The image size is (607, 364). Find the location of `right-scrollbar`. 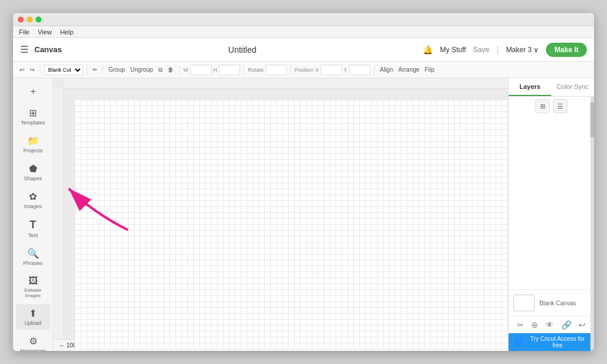

right-scrollbar is located at coordinates (592, 223).